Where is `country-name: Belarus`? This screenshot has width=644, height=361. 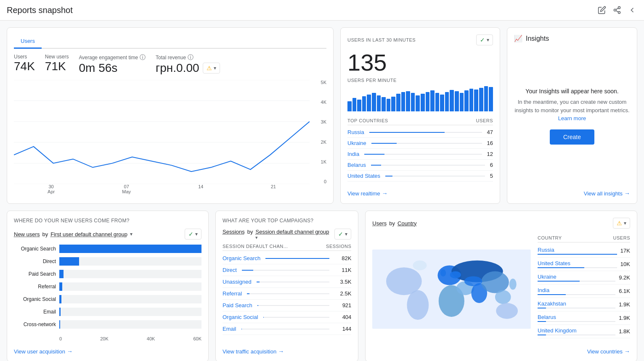 country-name: Belarus is located at coordinates (357, 165).